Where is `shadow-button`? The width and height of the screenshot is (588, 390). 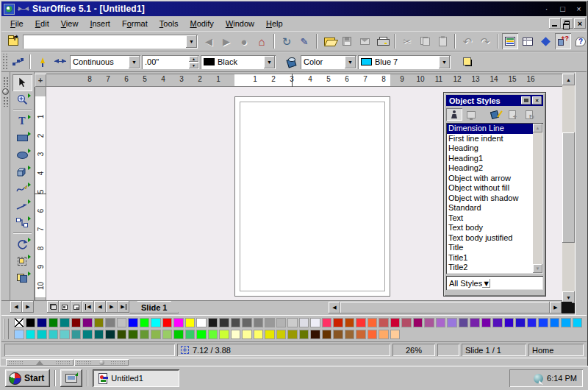
shadow-button is located at coordinates (467, 62).